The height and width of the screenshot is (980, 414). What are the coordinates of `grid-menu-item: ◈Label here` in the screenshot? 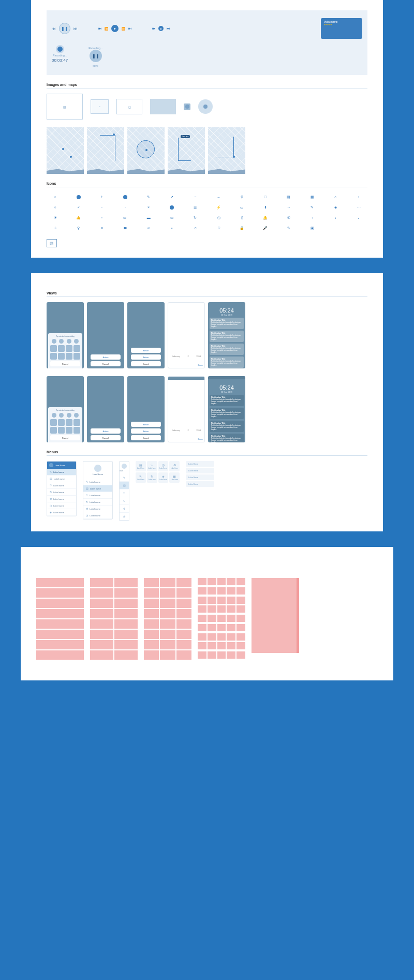 It's located at (164, 478).